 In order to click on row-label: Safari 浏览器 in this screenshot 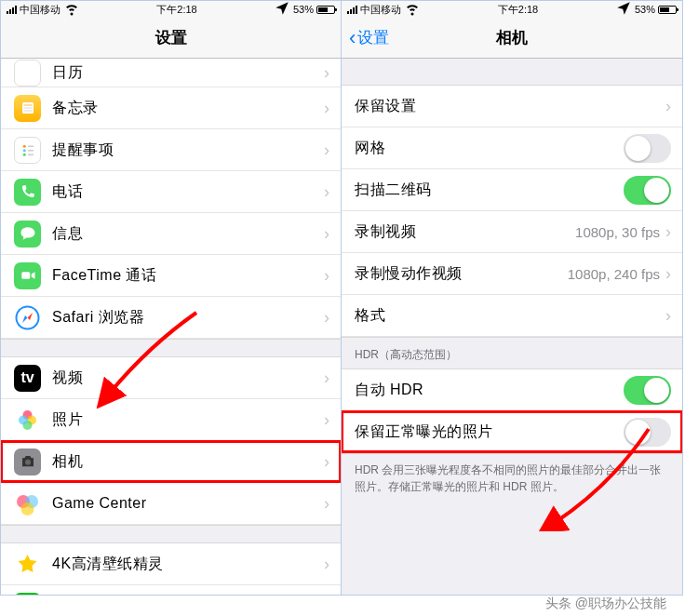, I will do `click(188, 318)`.